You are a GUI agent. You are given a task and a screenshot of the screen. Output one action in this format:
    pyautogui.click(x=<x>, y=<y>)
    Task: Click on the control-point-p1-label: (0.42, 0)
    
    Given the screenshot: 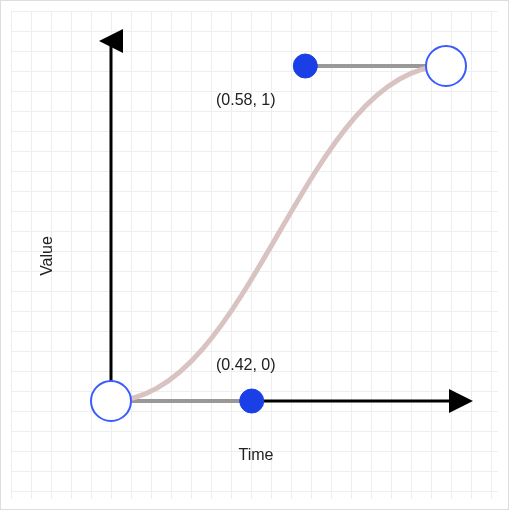 What is the action you would take?
    pyautogui.click(x=246, y=365)
    